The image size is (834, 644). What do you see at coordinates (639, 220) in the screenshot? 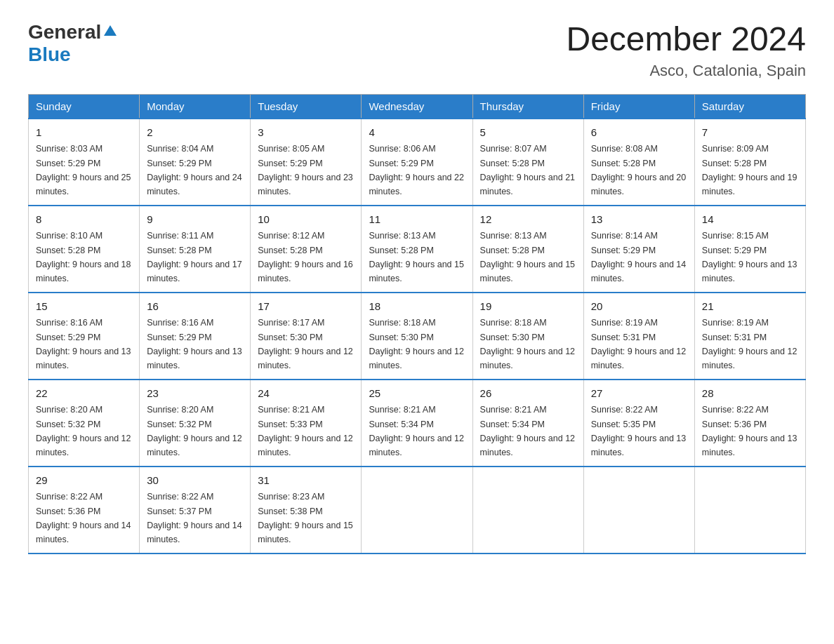
I see `day-number: 13` at bounding box center [639, 220].